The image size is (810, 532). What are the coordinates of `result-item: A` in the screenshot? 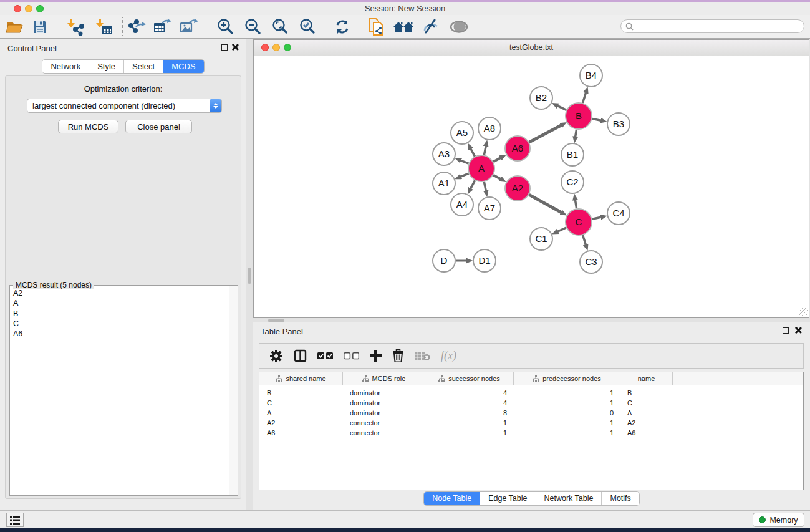 It's located at (121, 303).